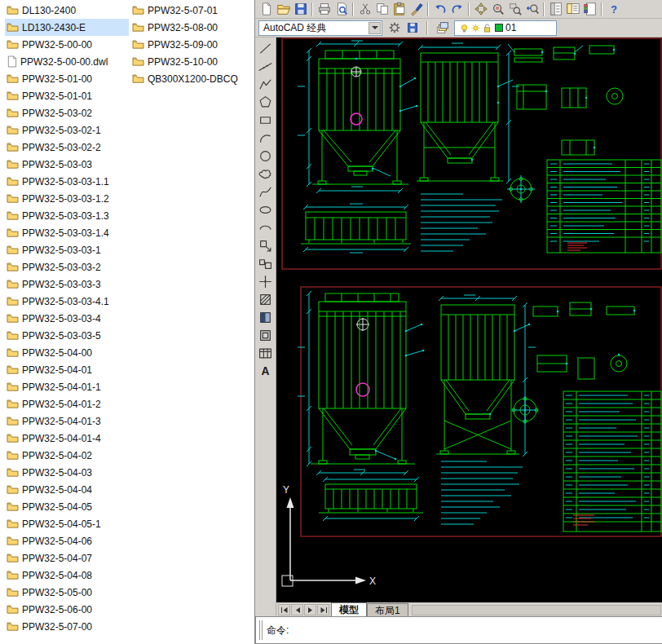 This screenshot has width=662, height=644. I want to click on text-tool-button: A, so click(266, 372).